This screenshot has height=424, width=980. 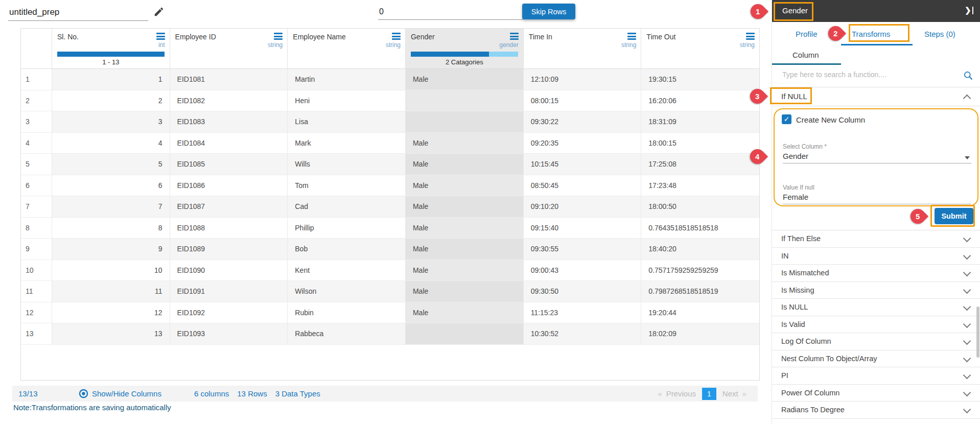 What do you see at coordinates (390, 271) in the screenshot?
I see `table-row: 1010EID1090KentMale09:00:430.75717592592…` at bounding box center [390, 271].